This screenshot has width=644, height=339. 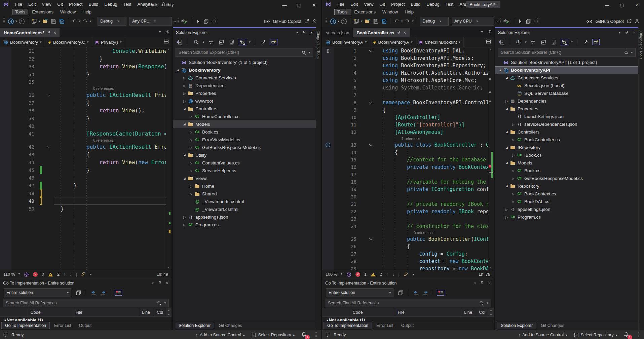 I want to click on tree-item: ◢Views, so click(x=244, y=178).